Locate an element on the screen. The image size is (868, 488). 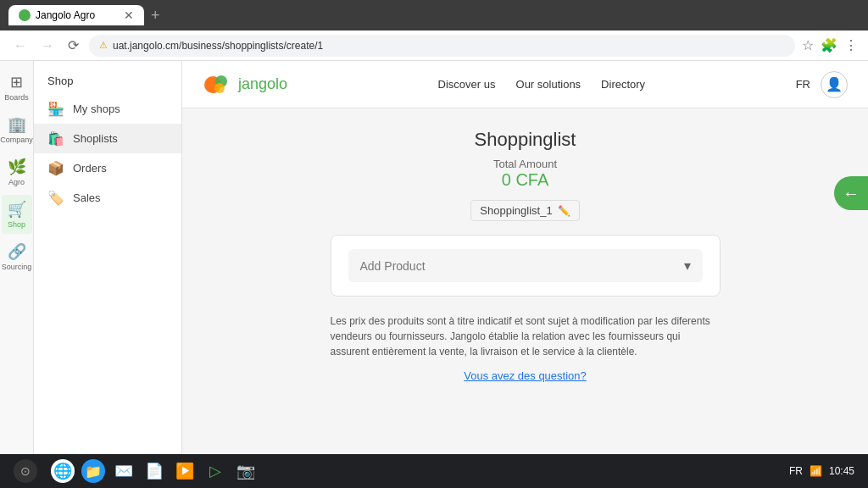
shoplists-label: Shoplists is located at coordinates (95, 139).